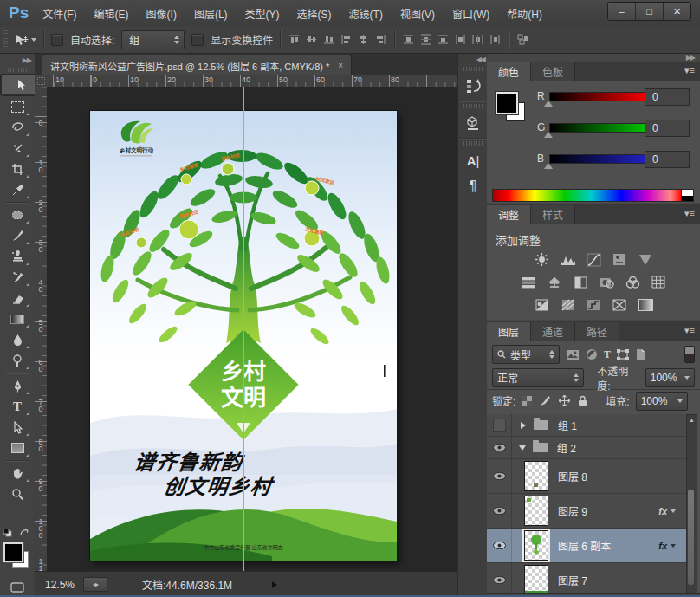 The width and height of the screenshot is (700, 597). Describe the element at coordinates (26, 40) in the screenshot. I see `move-tool-preset-icon` at that location.